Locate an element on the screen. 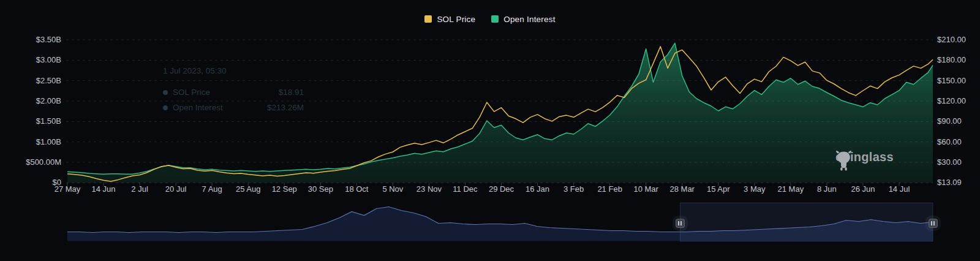 The height and width of the screenshot is (261, 980). legend-label: Open Interest is located at coordinates (529, 20).